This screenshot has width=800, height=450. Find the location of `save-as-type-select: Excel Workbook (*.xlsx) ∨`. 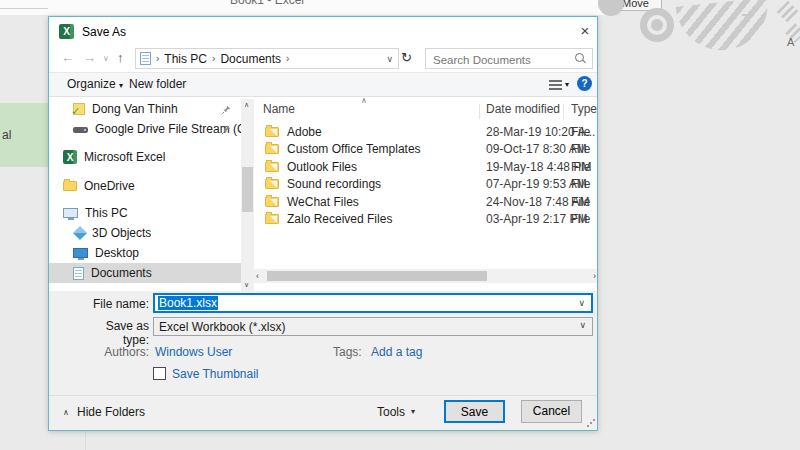

save-as-type-select: Excel Workbook (*.xlsx) ∨ is located at coordinates (373, 326).